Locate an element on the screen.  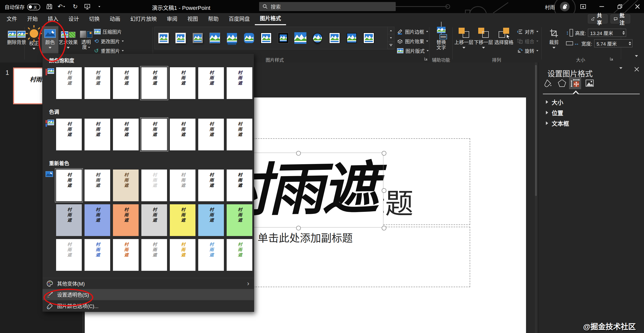
gallery-more-button is located at coordinates (391, 45).